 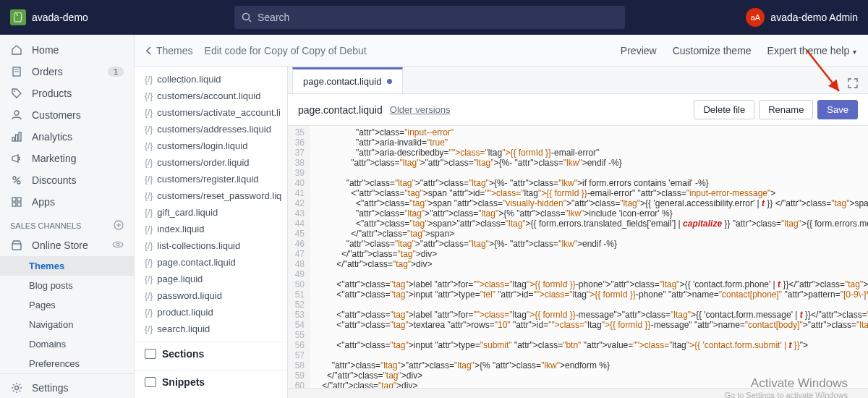 I want to click on eye-icon, so click(x=118, y=246).